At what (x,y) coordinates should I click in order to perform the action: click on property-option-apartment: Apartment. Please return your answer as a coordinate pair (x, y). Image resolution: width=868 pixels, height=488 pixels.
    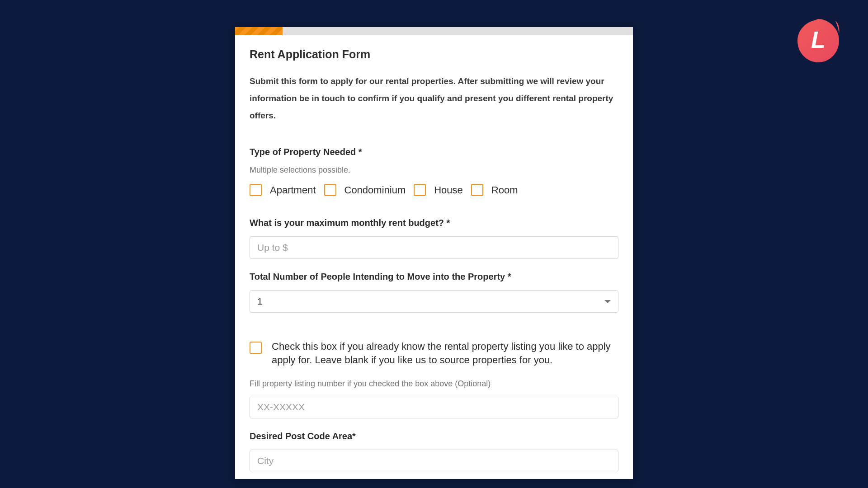
    Looking at the image, I should click on (283, 190).